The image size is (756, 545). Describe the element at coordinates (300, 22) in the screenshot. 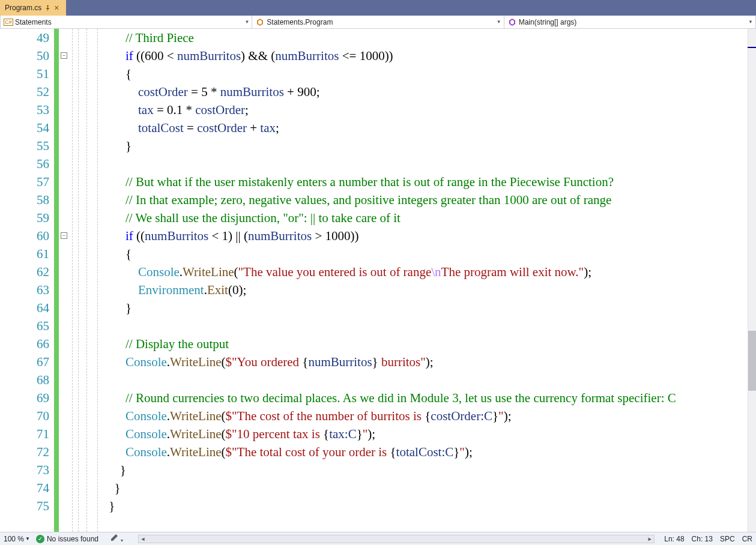

I see `nav-class-label: Statements.Program` at that location.